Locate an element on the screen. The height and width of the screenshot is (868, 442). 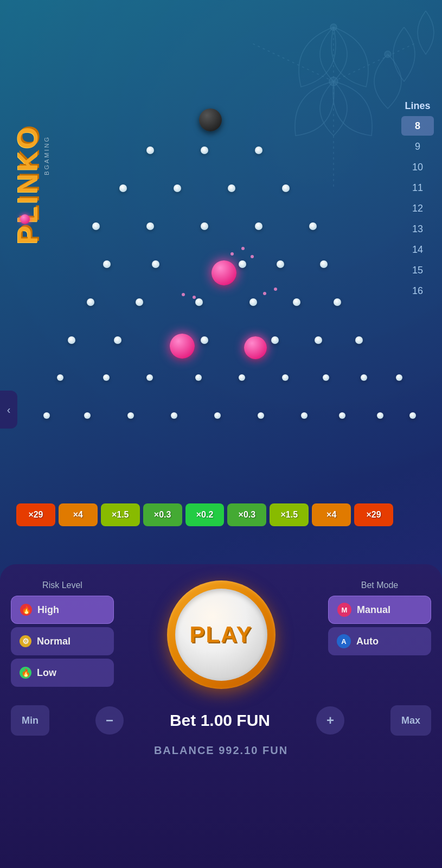
mult-0: ×29 is located at coordinates (36, 515).